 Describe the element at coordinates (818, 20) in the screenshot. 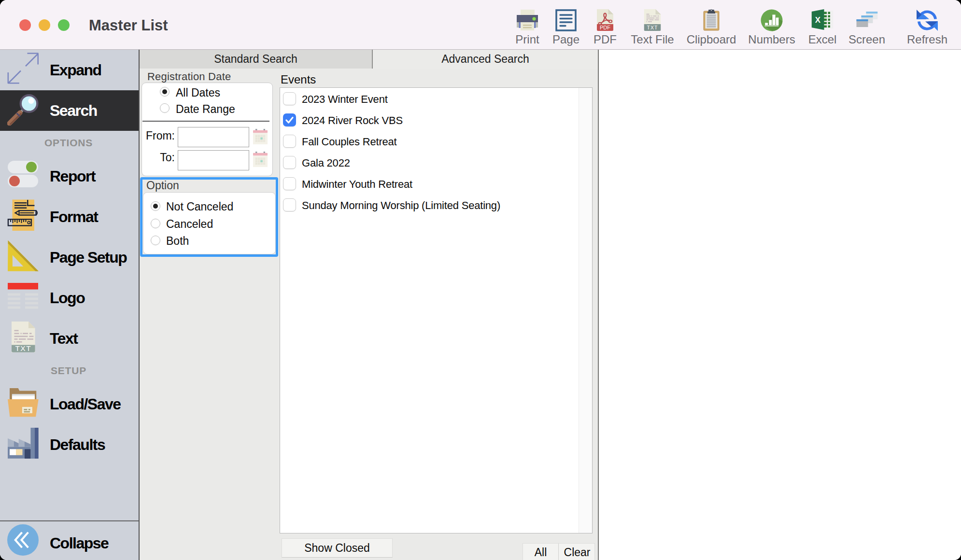

I see `svg-text: X` at that location.